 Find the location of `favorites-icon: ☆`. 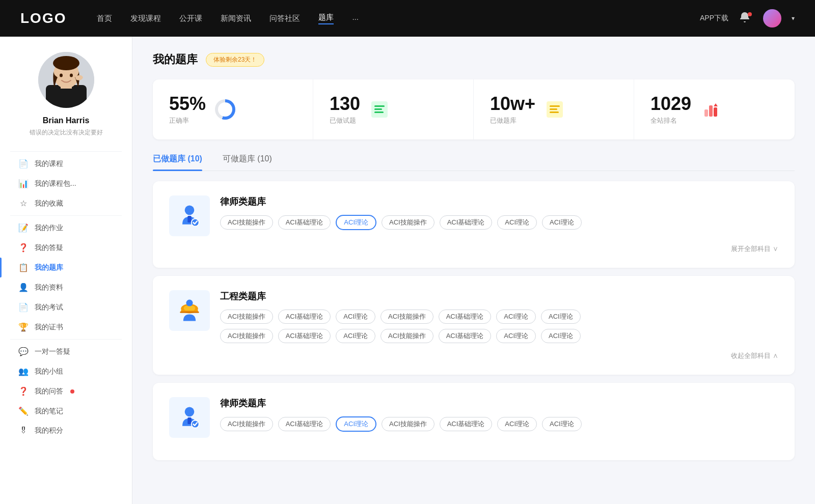

favorites-icon: ☆ is located at coordinates (23, 204).